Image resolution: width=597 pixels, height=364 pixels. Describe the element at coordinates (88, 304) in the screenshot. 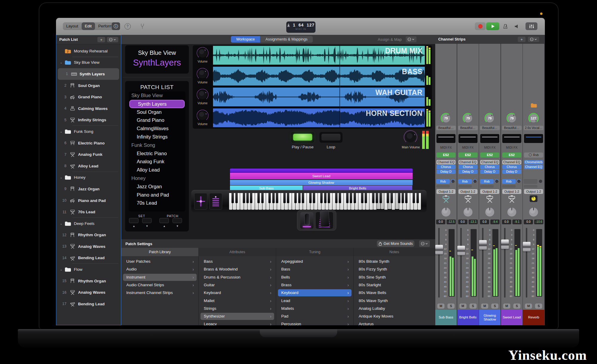

I see `sidebar-patch-bending-lead: 17Bending Lead` at that location.